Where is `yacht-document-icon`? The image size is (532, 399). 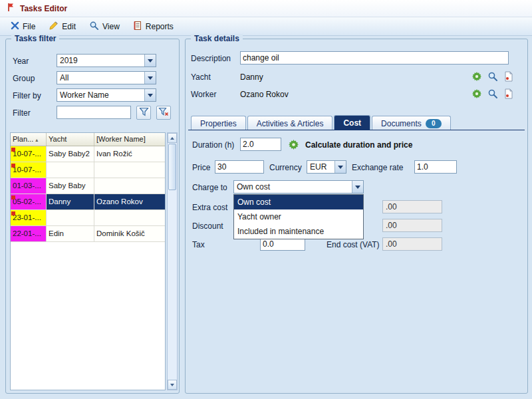
yacht-document-icon is located at coordinates (509, 76).